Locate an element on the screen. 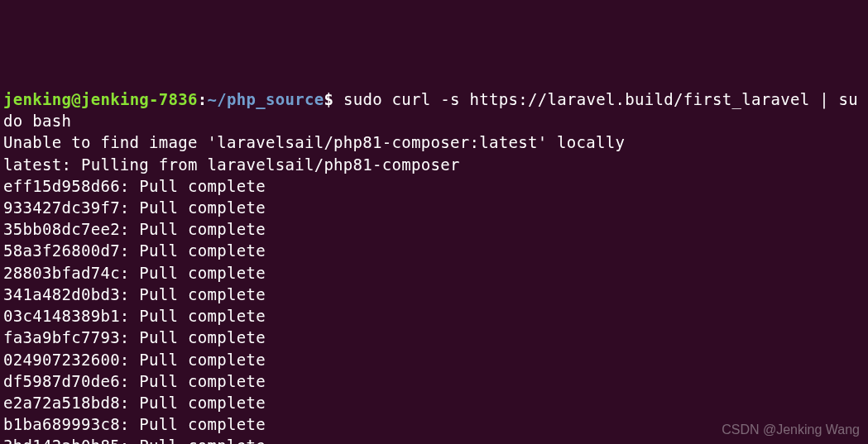 The width and height of the screenshot is (868, 444). layer-line: df5987d70de6: Pull complete is located at coordinates (134, 381).